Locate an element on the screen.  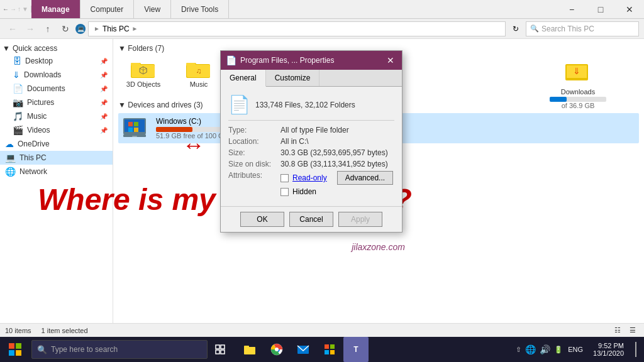
task-view-icon is located at coordinates (220, 349).